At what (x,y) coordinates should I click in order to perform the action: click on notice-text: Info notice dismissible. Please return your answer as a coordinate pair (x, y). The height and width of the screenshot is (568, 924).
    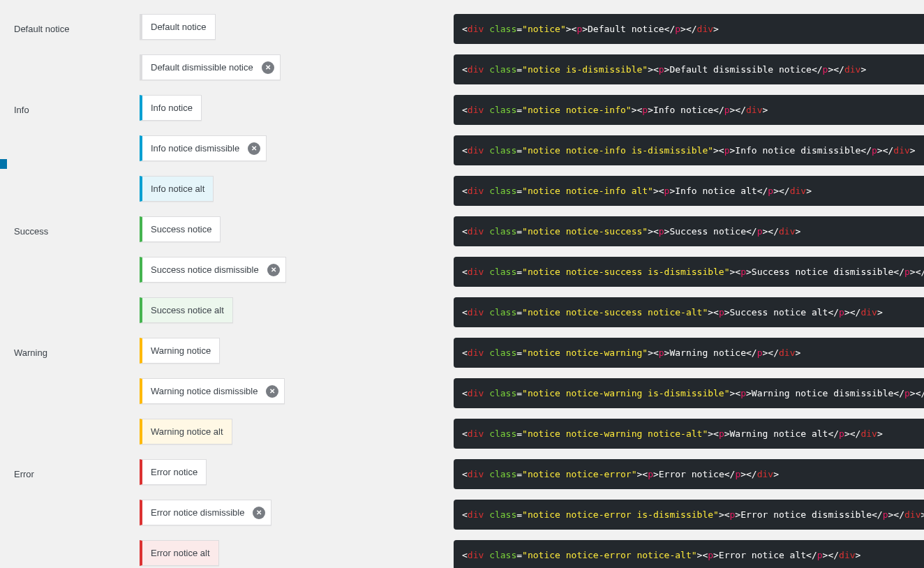
    Looking at the image, I should click on (195, 148).